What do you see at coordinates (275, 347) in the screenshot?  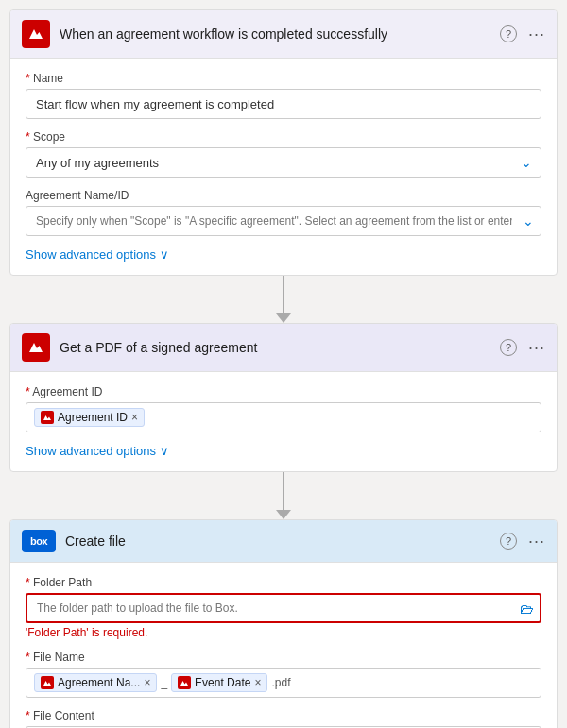 I see `pdf-title: Get a PDF of a signed agreement` at bounding box center [275, 347].